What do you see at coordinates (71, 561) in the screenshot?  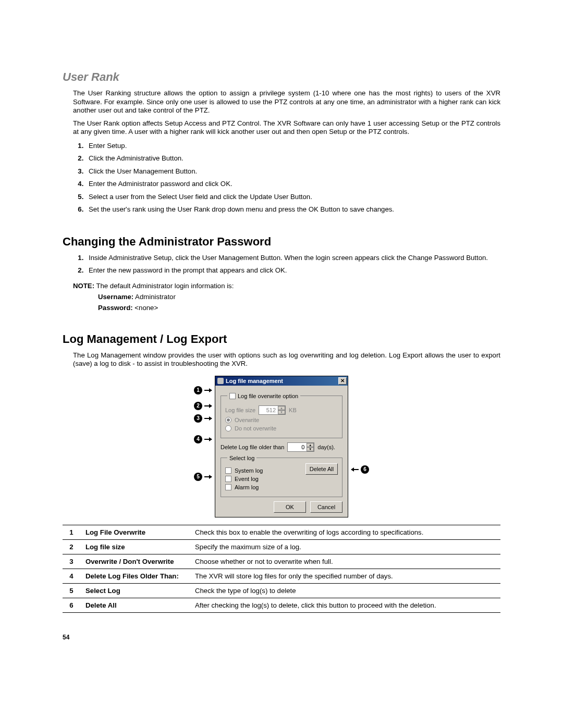 I see `row-num: 3` at bounding box center [71, 561].